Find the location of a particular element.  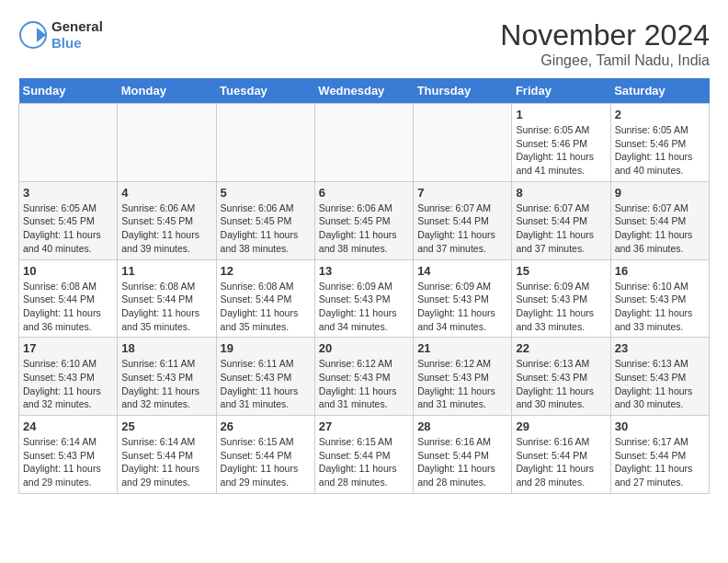

day-number: 19 is located at coordinates (266, 348).